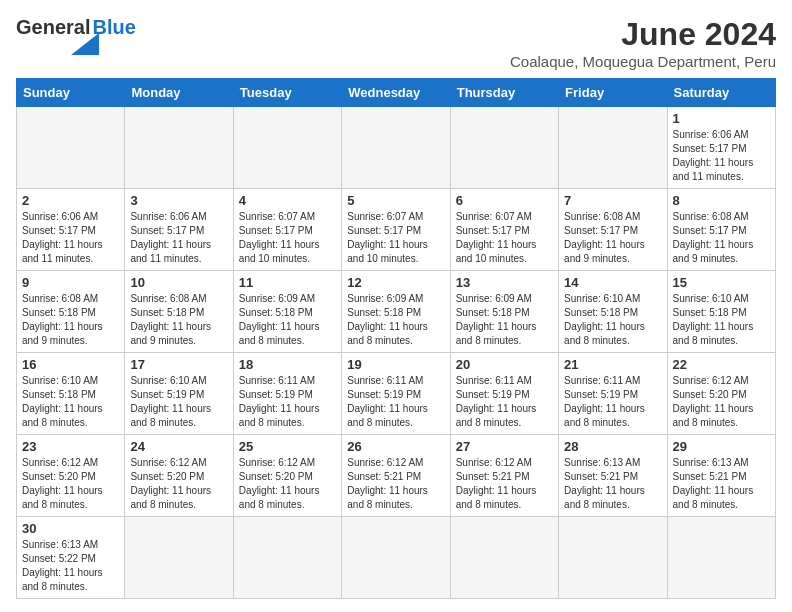 Image resolution: width=792 pixels, height=612 pixels. I want to click on calendar-week-row: 2Sunrise: 6:06 AMSunset: 5:17 PMDaylight…, so click(396, 230).